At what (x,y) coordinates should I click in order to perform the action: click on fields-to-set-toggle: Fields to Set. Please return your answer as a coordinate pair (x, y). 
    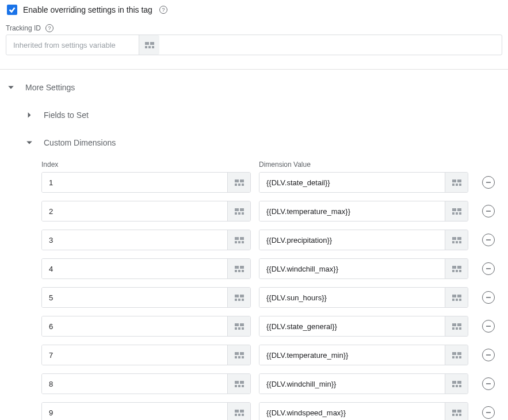
    Looking at the image, I should click on (263, 115).